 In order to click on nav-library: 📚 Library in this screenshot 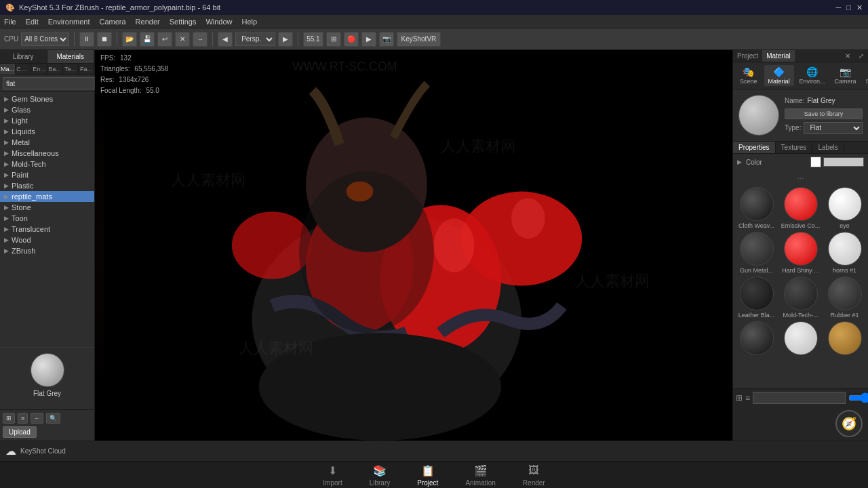, I will do `click(380, 474)`.